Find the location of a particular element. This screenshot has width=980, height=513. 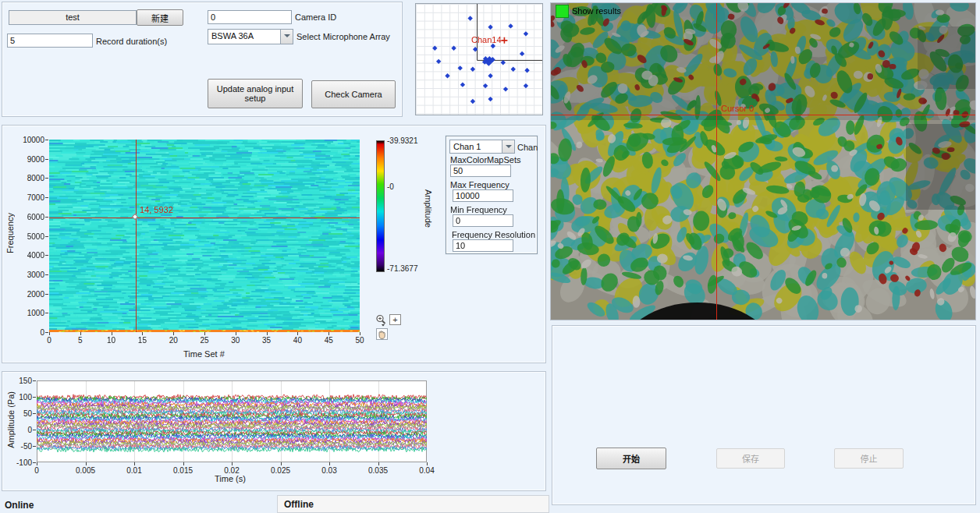

spectrogram-x-tick: 20 is located at coordinates (173, 340).